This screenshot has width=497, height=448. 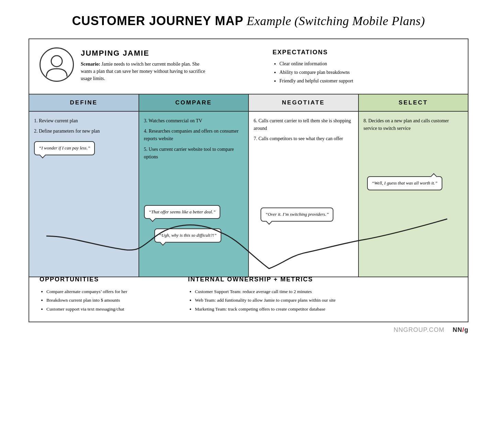 What do you see at coordinates (365, 72) in the screenshot?
I see `expectations-list: Clear online information Ability to comp…` at bounding box center [365, 72].